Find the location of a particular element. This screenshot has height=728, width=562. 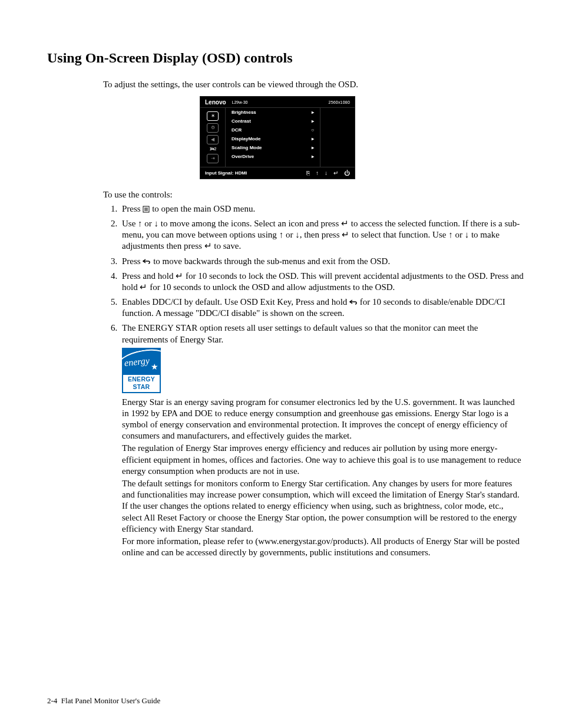

osd-down-icon: ↓ is located at coordinates (326, 173).